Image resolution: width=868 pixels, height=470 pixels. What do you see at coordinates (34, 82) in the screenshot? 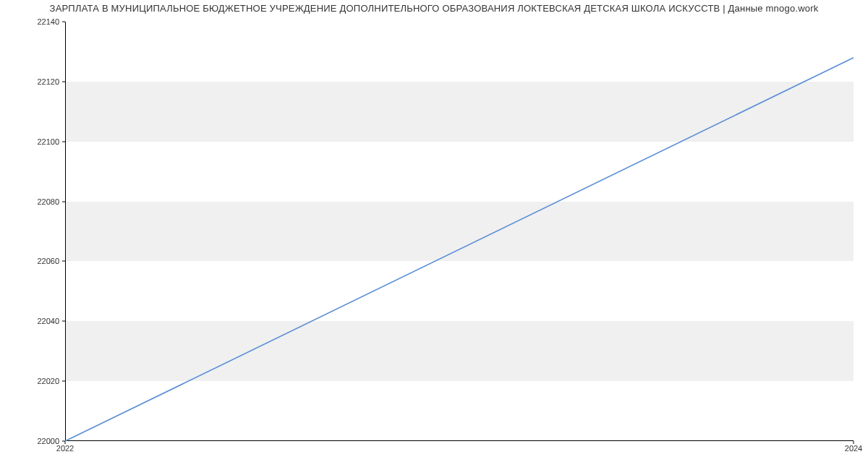
I see `y-tick-label: 22120` at bounding box center [34, 82].